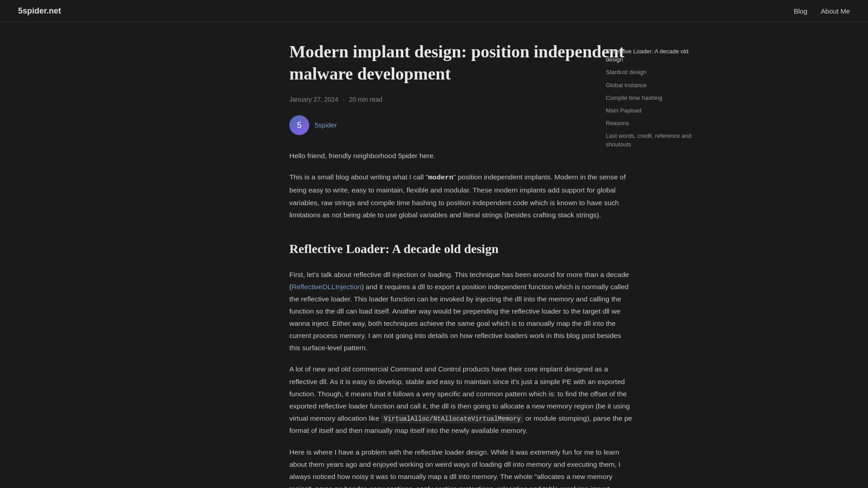  I want to click on nav-brand: 5spider.net, so click(40, 11).